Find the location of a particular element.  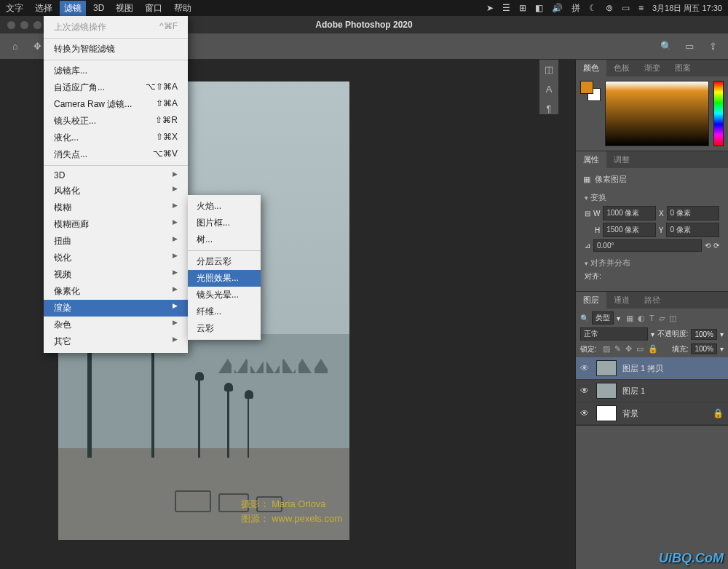

wechat-icon: ☰ is located at coordinates (507, 8).